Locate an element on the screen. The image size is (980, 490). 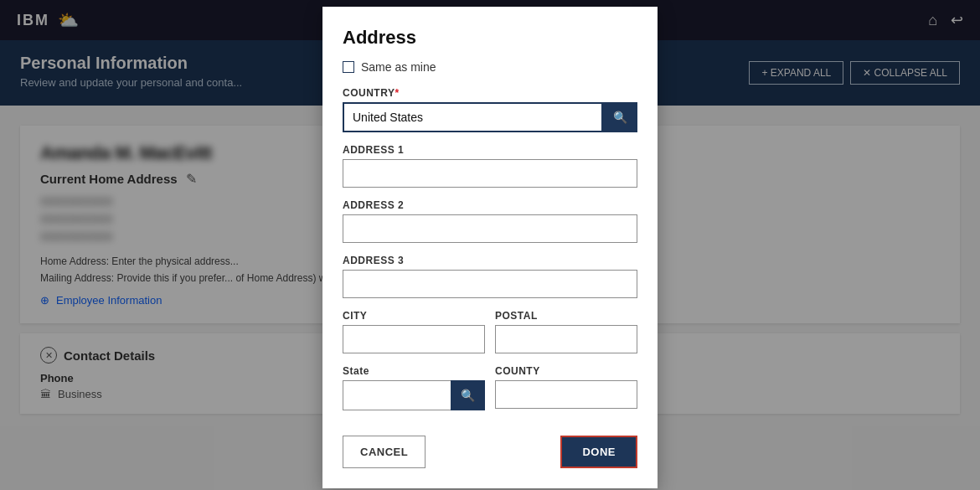
address1-input is located at coordinates (490, 173).